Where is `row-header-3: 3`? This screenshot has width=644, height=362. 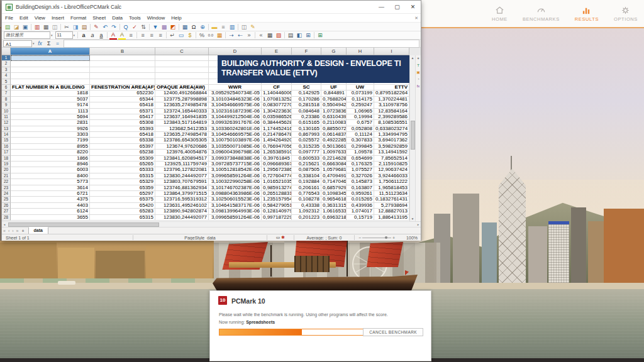 row-header-3: 3 is located at coordinates (6, 70).